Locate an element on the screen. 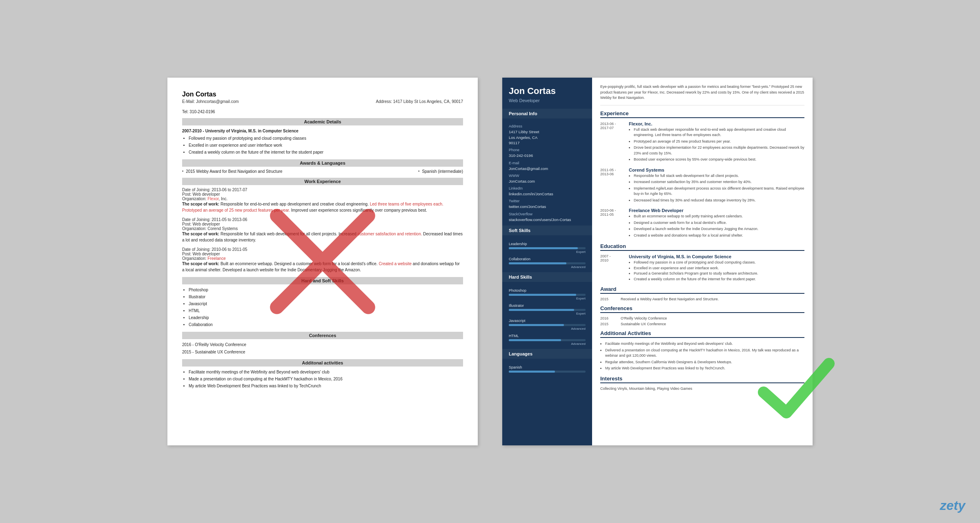  interests-section: Interests Collecting Vinyls, Mountain bi… is located at coordinates (702, 383).